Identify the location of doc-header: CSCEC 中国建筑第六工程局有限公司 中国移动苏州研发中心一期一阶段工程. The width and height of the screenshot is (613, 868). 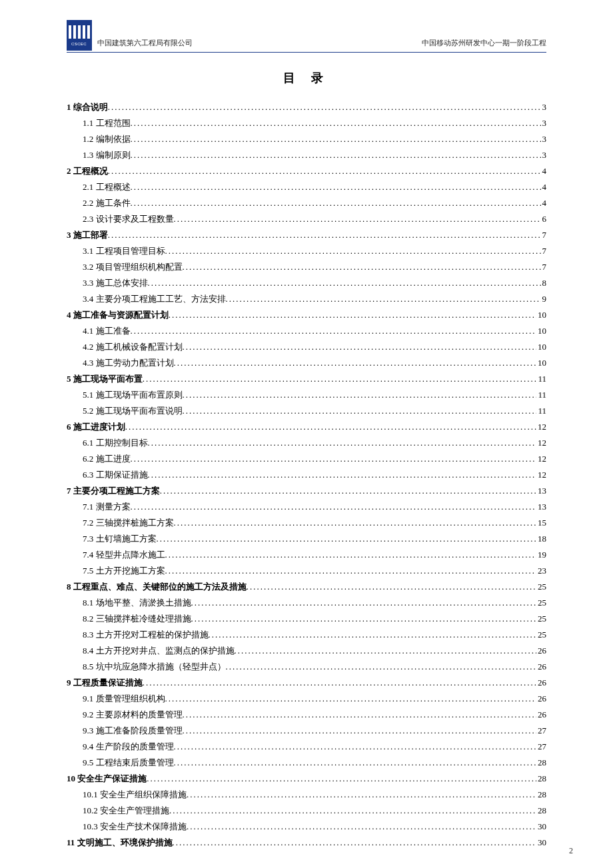
(306, 36).